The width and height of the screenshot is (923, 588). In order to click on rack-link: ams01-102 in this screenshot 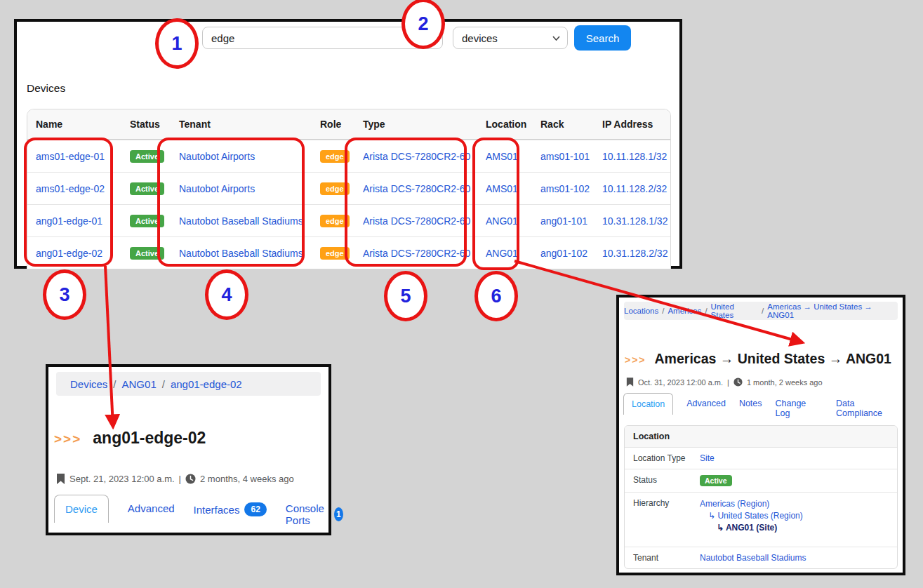, I will do `click(565, 189)`.